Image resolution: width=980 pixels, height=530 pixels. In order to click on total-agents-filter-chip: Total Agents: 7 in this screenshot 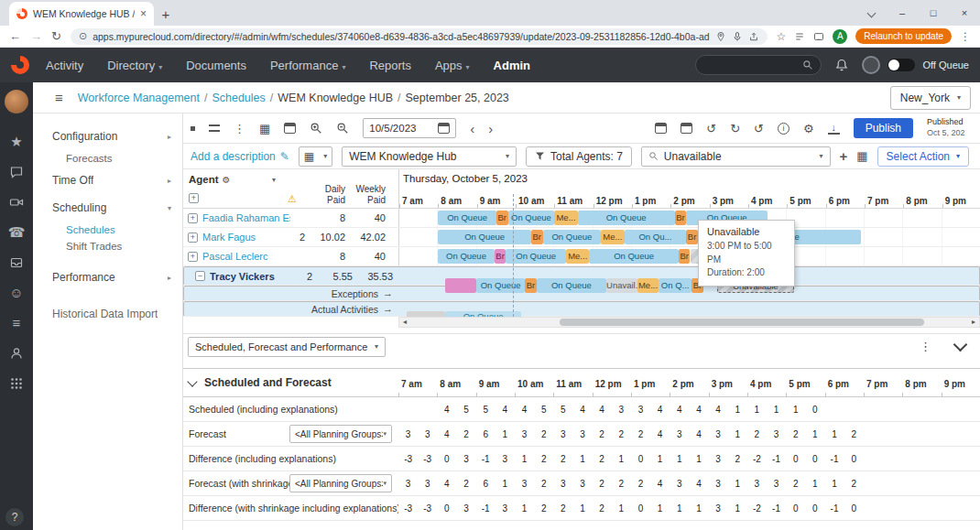, I will do `click(579, 157)`.